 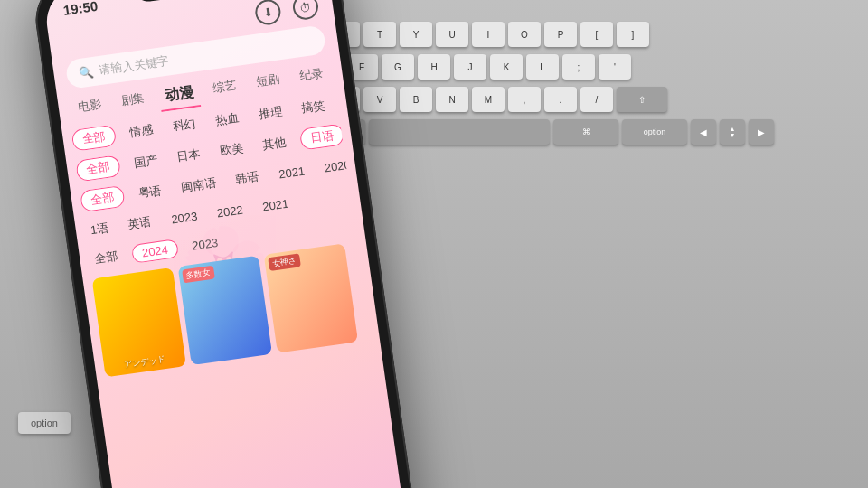 What do you see at coordinates (312, 77) in the screenshot?
I see `tab-documentary: 纪录` at bounding box center [312, 77].